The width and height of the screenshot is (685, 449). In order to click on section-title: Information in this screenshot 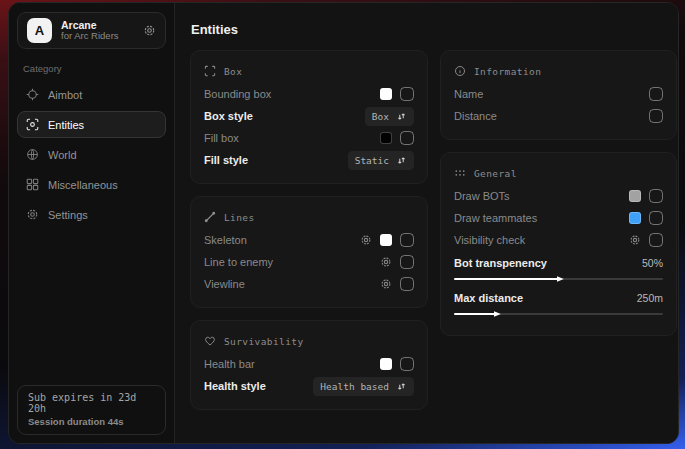, I will do `click(508, 72)`.